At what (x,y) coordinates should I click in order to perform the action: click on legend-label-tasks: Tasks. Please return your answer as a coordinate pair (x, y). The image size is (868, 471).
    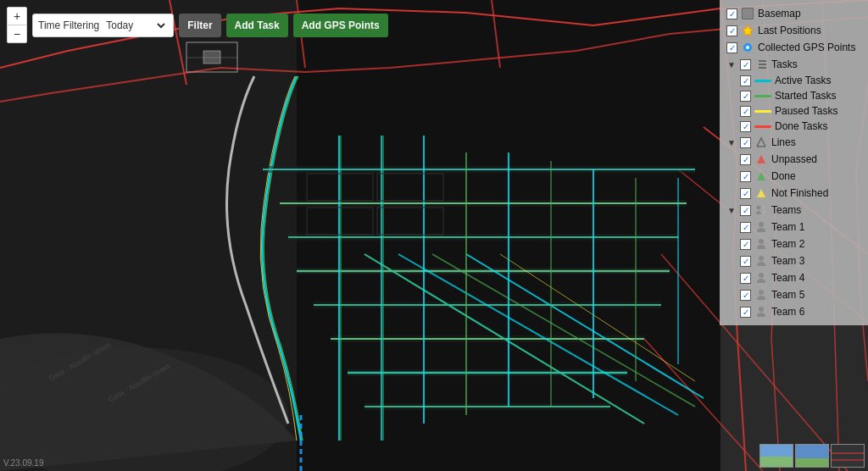
    Looking at the image, I should click on (785, 64).